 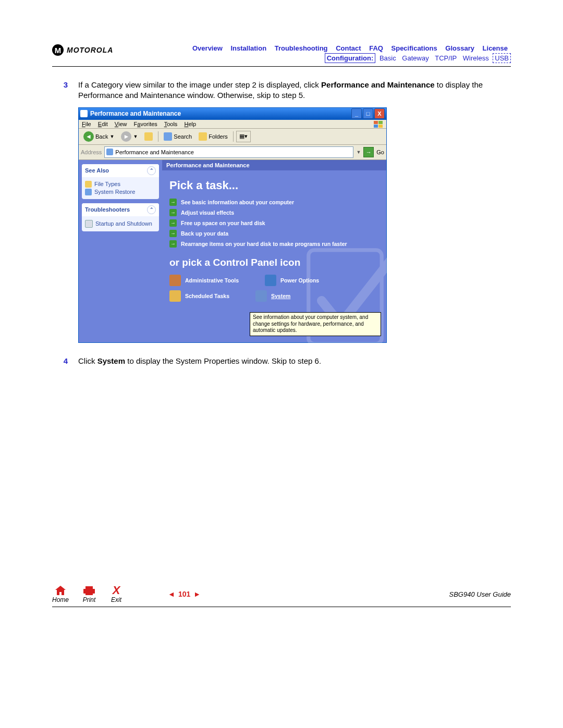 What do you see at coordinates (348, 48) in the screenshot?
I see `nav-contact: Contact` at bounding box center [348, 48].